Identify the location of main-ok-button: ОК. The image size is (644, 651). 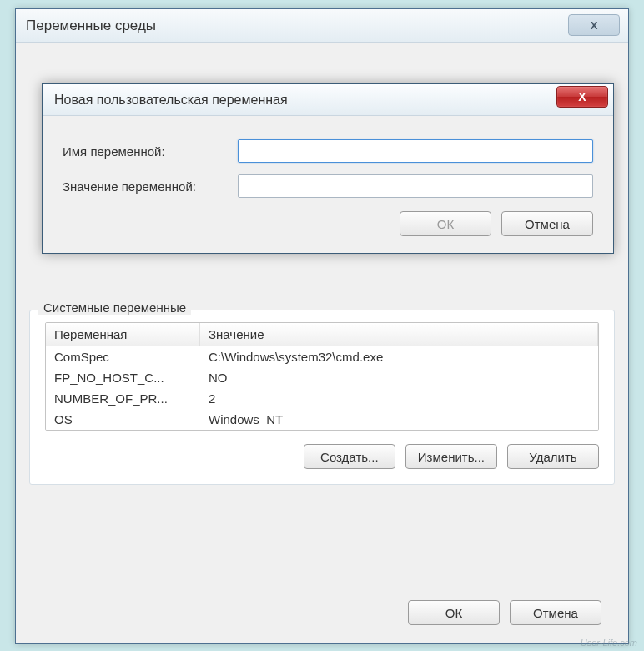
(454, 613).